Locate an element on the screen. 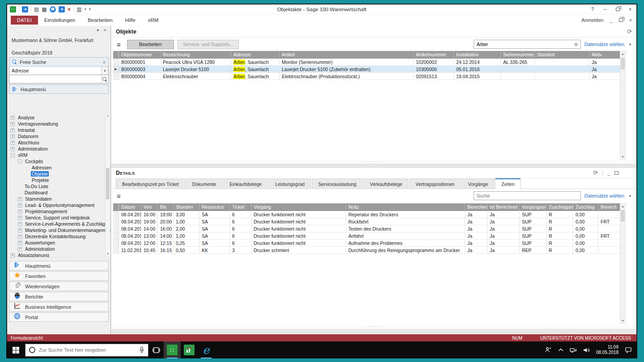  tree-item-to-do-liste: To-Do Liste is located at coordinates (59, 186).